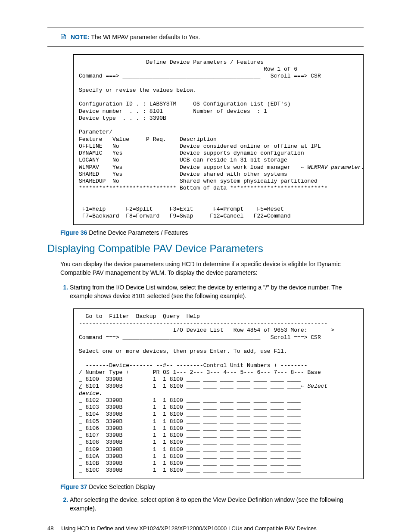  I want to click on figure-36-label: Figure 36, so click(74, 233).